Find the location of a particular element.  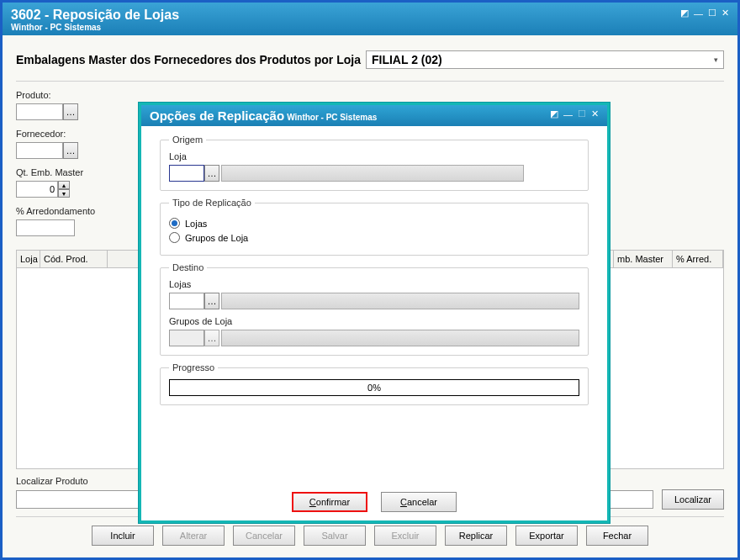

modal-titlebar: Opções de Replicação Winthor - PC Sistem… is located at coordinates (374, 116).